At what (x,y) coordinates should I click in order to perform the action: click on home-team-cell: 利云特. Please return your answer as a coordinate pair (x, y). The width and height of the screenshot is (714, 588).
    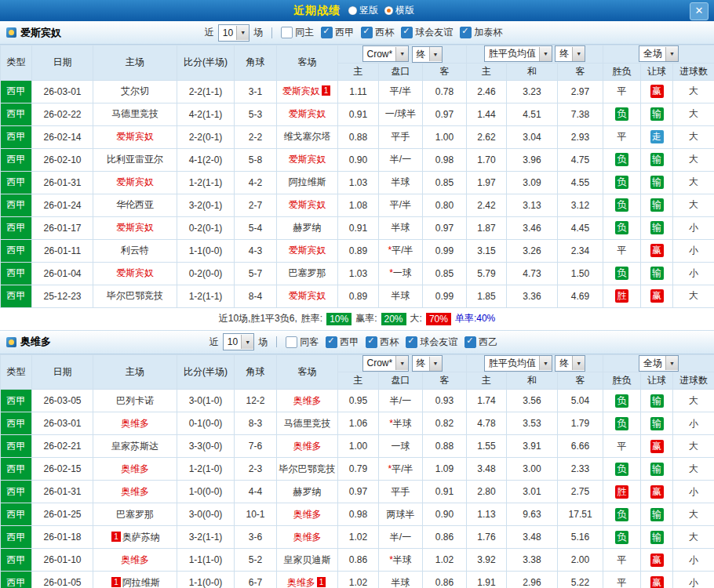
    Looking at the image, I should click on (135, 251).